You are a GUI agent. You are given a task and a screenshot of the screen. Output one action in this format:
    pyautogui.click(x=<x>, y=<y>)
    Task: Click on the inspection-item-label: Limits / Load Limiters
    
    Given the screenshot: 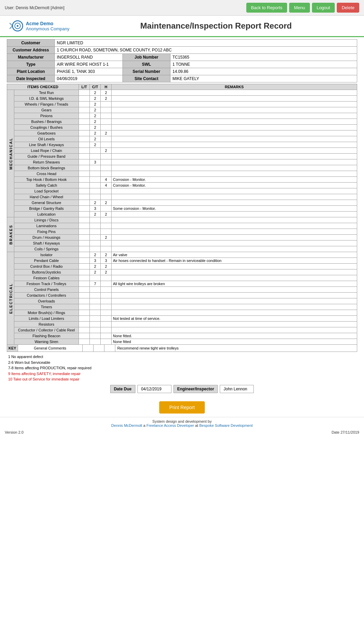 What is the action you would take?
    pyautogui.click(x=47, y=319)
    